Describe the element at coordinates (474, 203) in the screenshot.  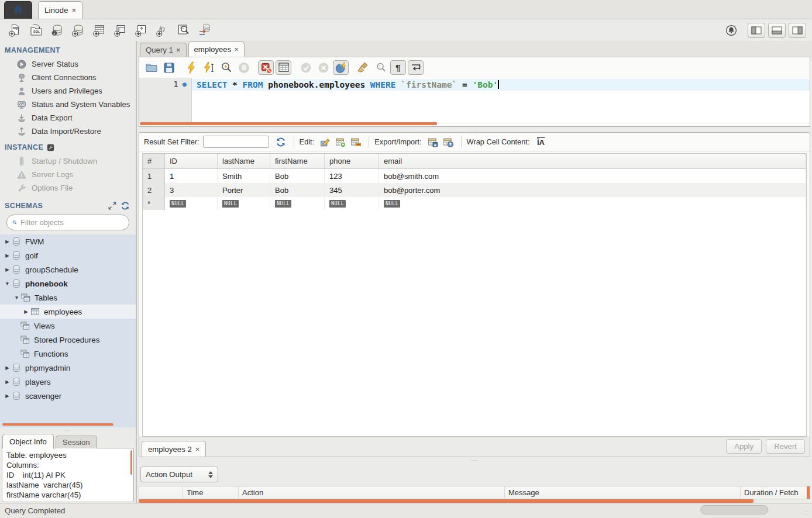
I see `new-row-placeholder: * NULL NULL NULL NULL NULL` at that location.